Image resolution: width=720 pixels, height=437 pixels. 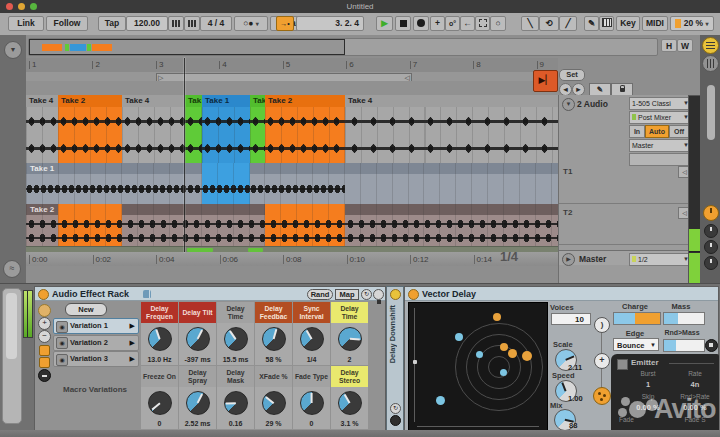 I want to click on pad-axis-marker, so click(x=415, y=362).